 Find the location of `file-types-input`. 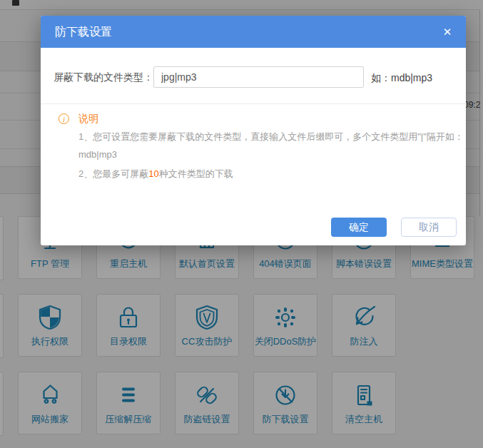

file-types-input is located at coordinates (258, 77).